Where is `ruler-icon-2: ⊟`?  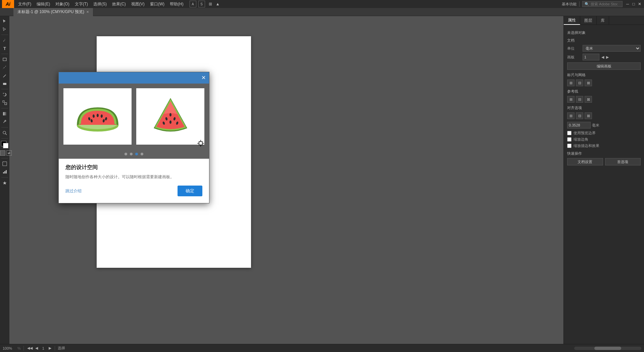
ruler-icon-2: ⊟ is located at coordinates (580, 83).